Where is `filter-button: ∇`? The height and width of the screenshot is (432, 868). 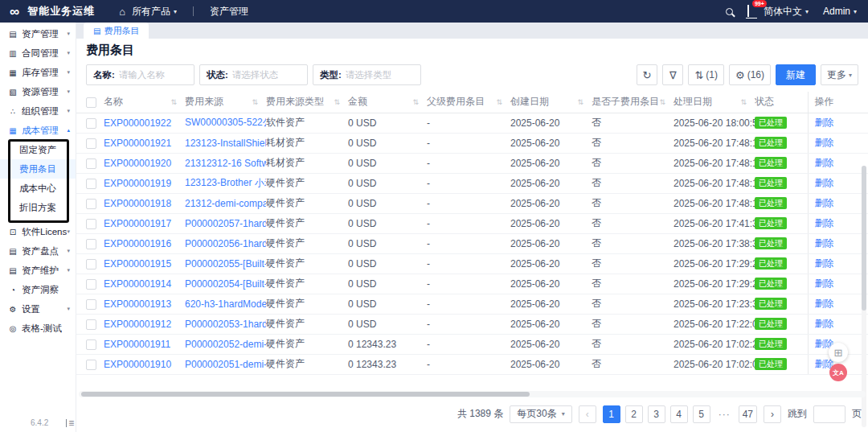 filter-button: ∇ is located at coordinates (673, 75).